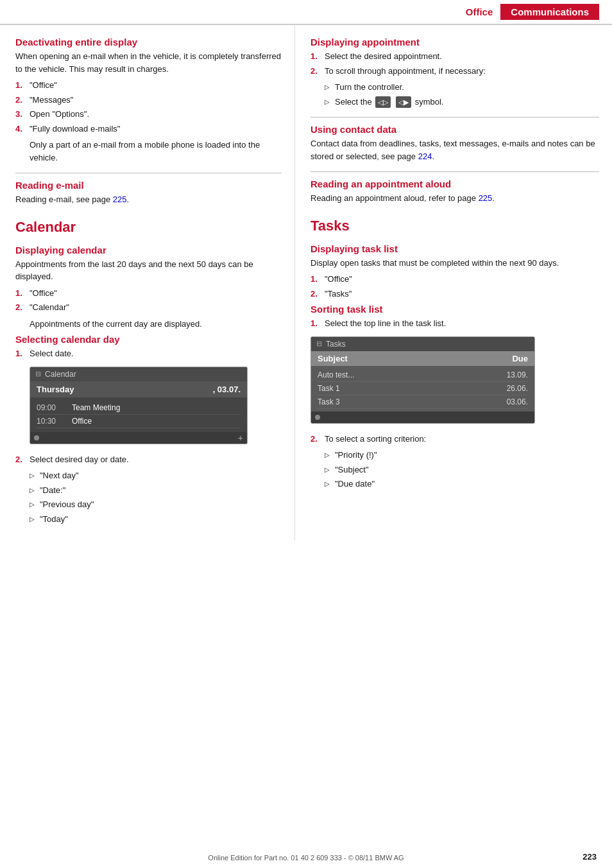 The height and width of the screenshot is (868, 612). What do you see at coordinates (149, 63) in the screenshot?
I see `deactivating-body: When opening an e-mail when in the vehic…` at bounding box center [149, 63].